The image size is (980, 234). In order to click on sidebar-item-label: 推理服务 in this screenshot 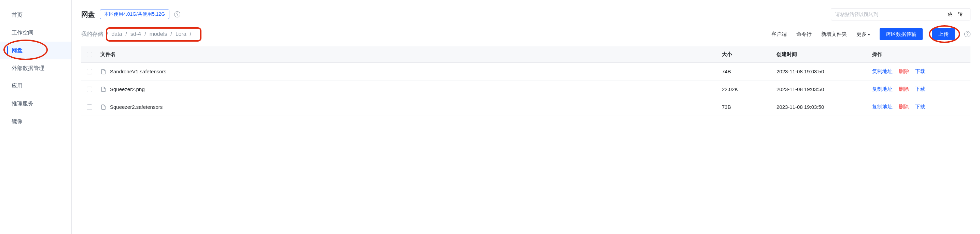, I will do `click(23, 104)`.